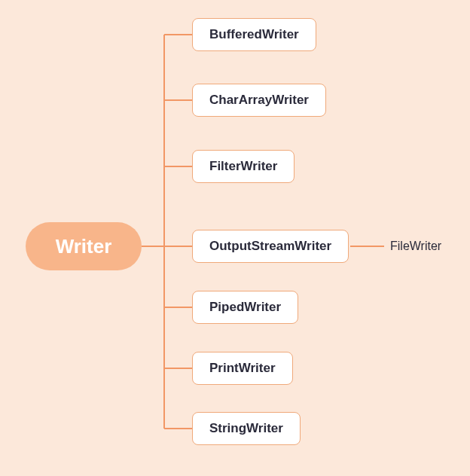 Image resolution: width=470 pixels, height=476 pixels. I want to click on node-label: StringWriter, so click(246, 429).